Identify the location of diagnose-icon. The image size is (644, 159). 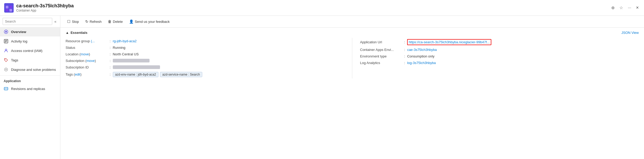
(6, 70).